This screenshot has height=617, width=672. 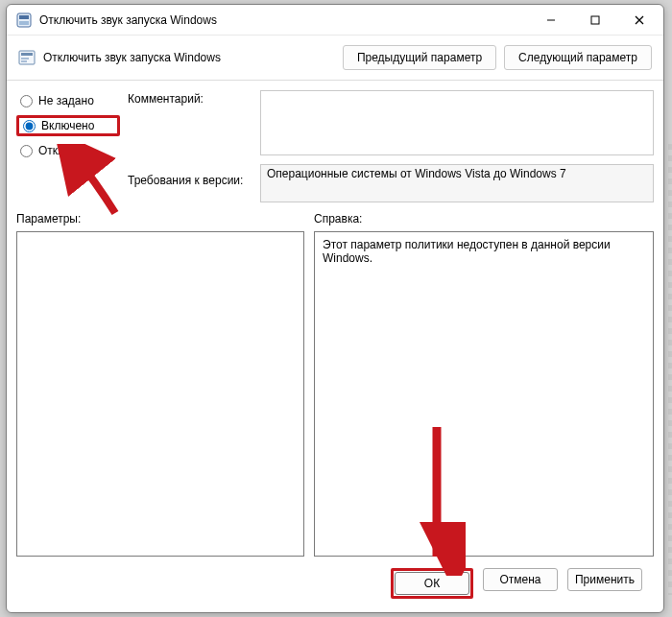 I want to click on policy-icon, so click(x=27, y=58).